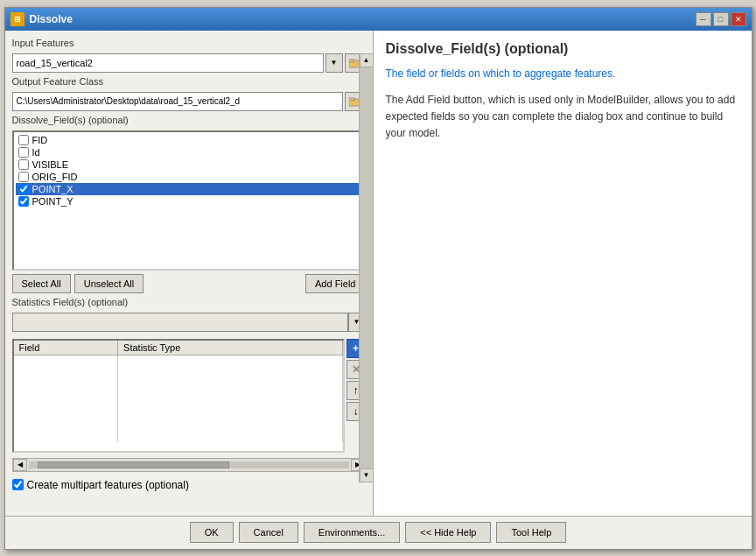 Image resolution: width=756 pixels, height=556 pixels. What do you see at coordinates (178, 396) in the screenshot?
I see `stats-table: Field Statistic Type` at bounding box center [178, 396].